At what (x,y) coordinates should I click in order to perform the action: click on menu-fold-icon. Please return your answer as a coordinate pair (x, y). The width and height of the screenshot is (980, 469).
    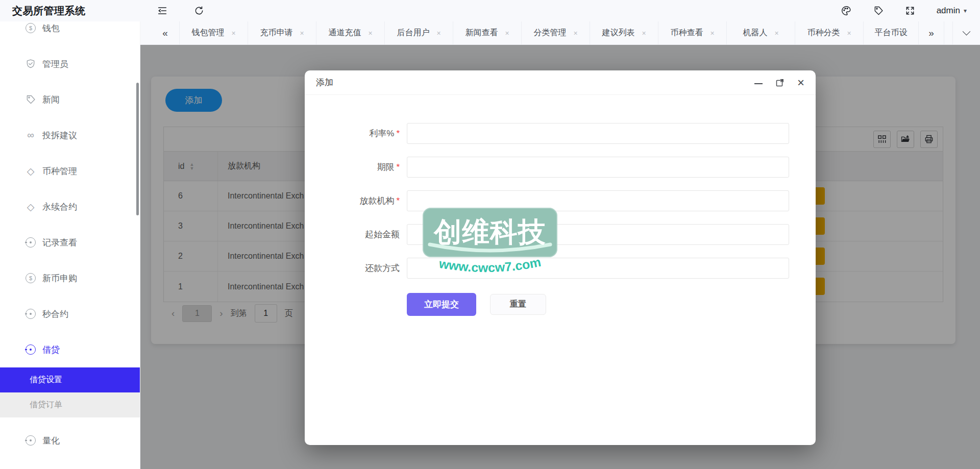
    Looking at the image, I should click on (162, 11).